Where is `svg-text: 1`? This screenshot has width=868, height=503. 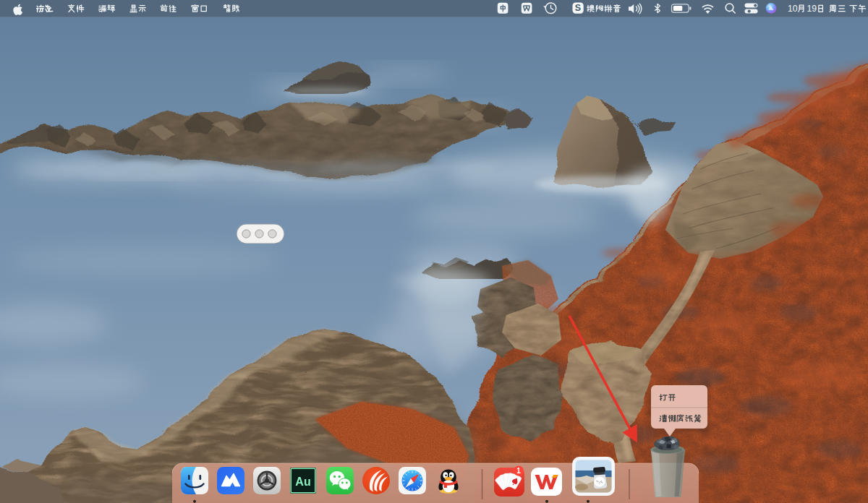
svg-text: 1 is located at coordinates (519, 471).